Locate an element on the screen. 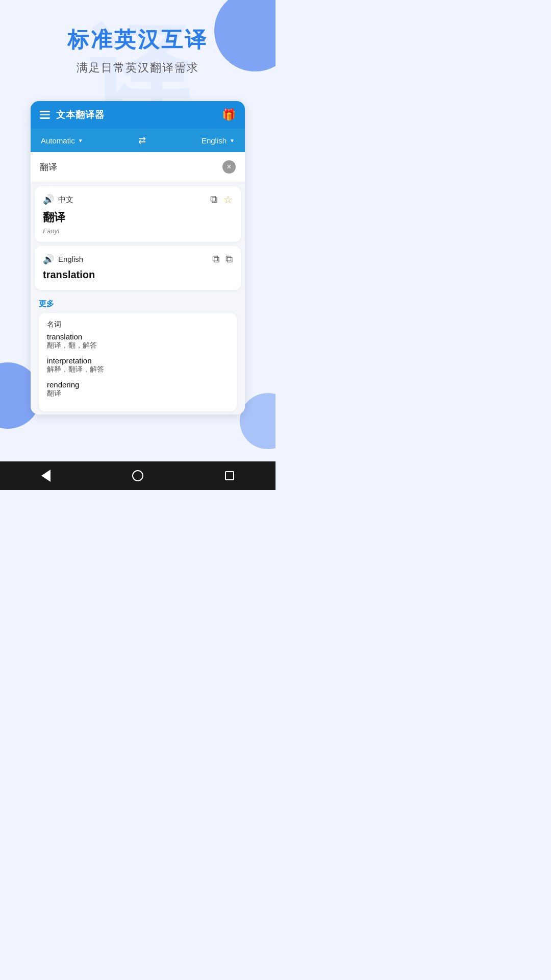 Image resolution: width=551 pixels, height=980 pixels. copy-english-icon: ⧉ is located at coordinates (229, 259).